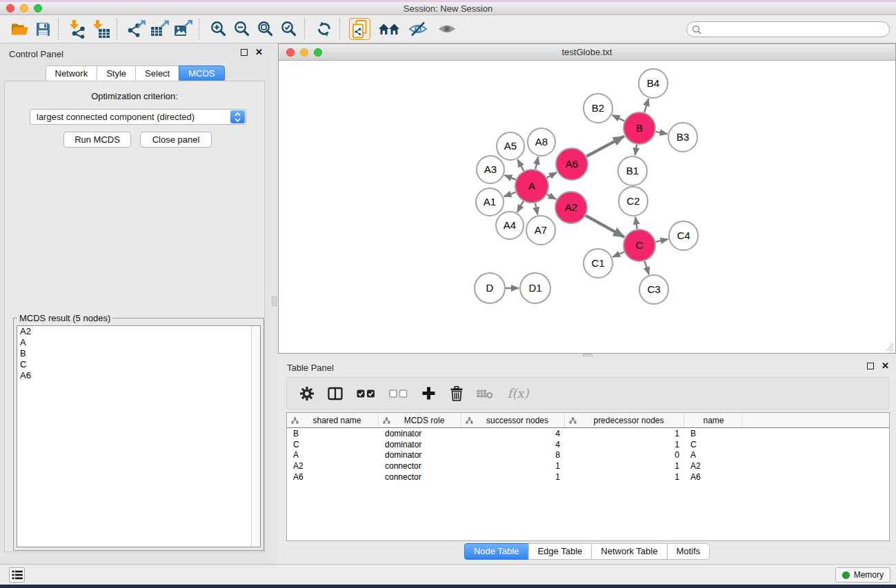 This screenshot has height=588, width=896. I want to click on mcds-result-item: A2, so click(139, 332).